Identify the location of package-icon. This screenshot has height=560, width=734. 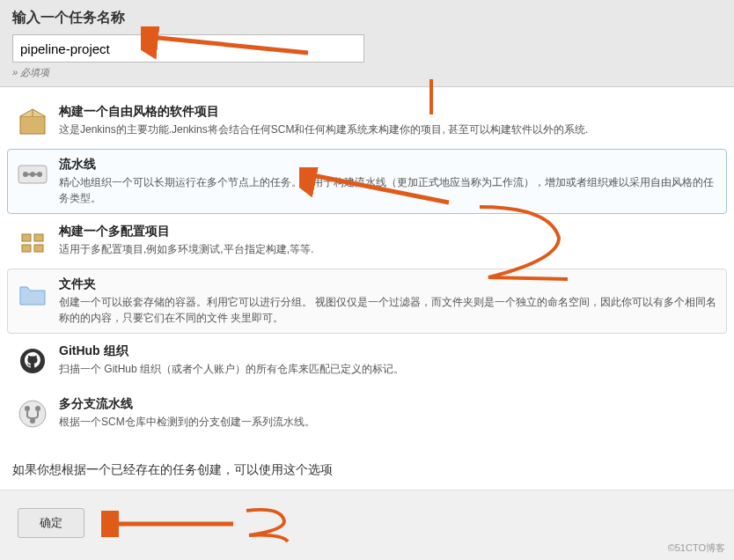
(33, 122).